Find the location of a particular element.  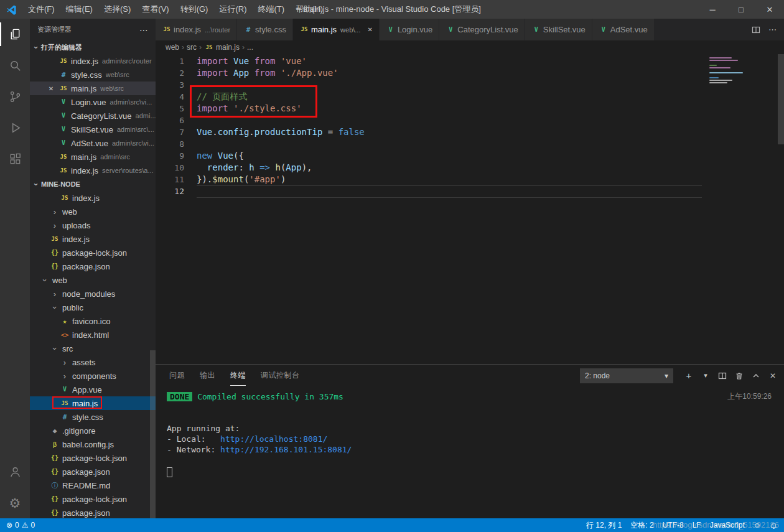

tree-file-main.js: JSmain.js is located at coordinates (93, 403).